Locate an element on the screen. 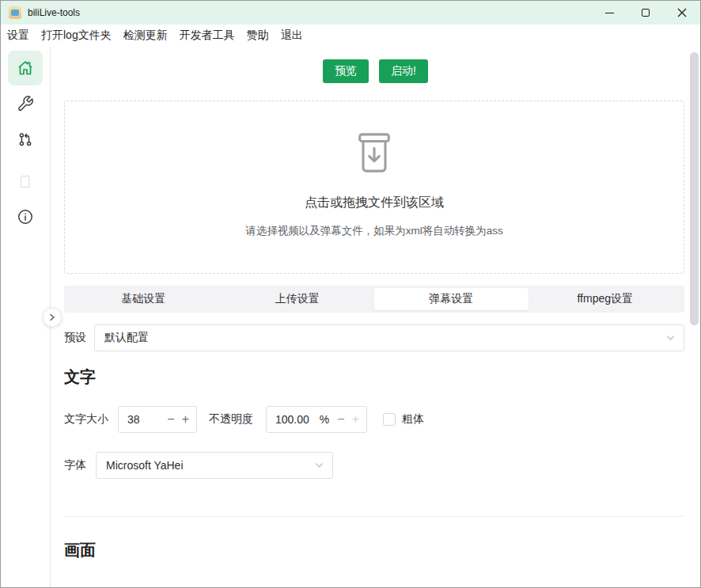 The width and height of the screenshot is (701, 588). cut-icon is located at coordinates (25, 181).